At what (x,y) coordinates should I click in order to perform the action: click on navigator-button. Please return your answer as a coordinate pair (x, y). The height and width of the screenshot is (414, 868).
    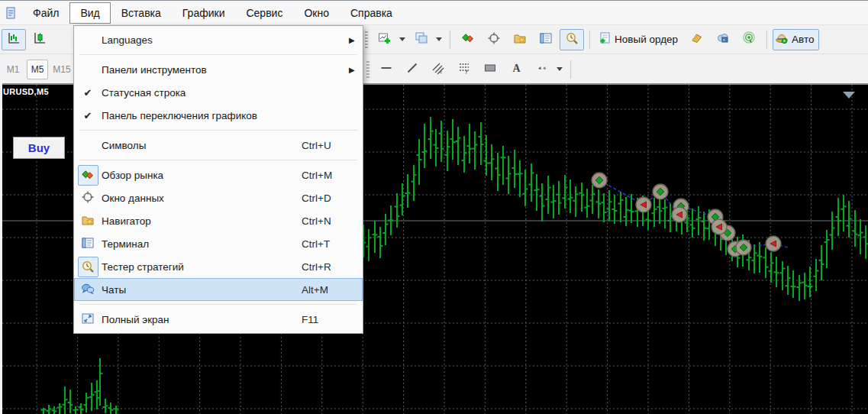
    Looking at the image, I should click on (520, 40).